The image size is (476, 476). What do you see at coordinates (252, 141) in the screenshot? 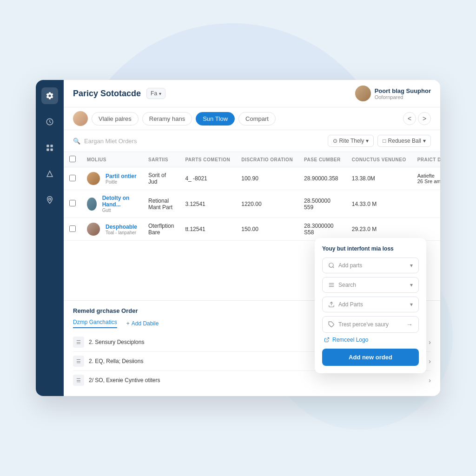
I see `search-bar: 🔍 Eargan Mlet Orders ⊙ Rite Thely ▾ □ Re…` at bounding box center [252, 141].